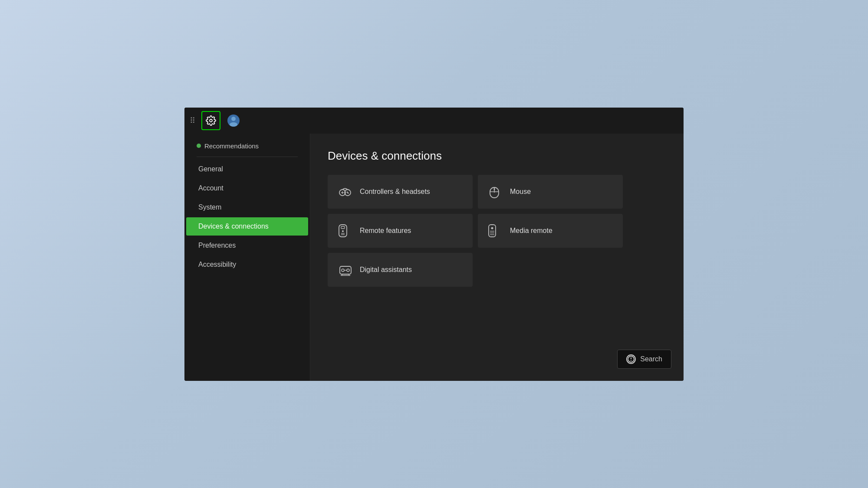 This screenshot has width=868, height=488. What do you see at coordinates (247, 207) in the screenshot?
I see `sidebar-item-system: System` at bounding box center [247, 207].